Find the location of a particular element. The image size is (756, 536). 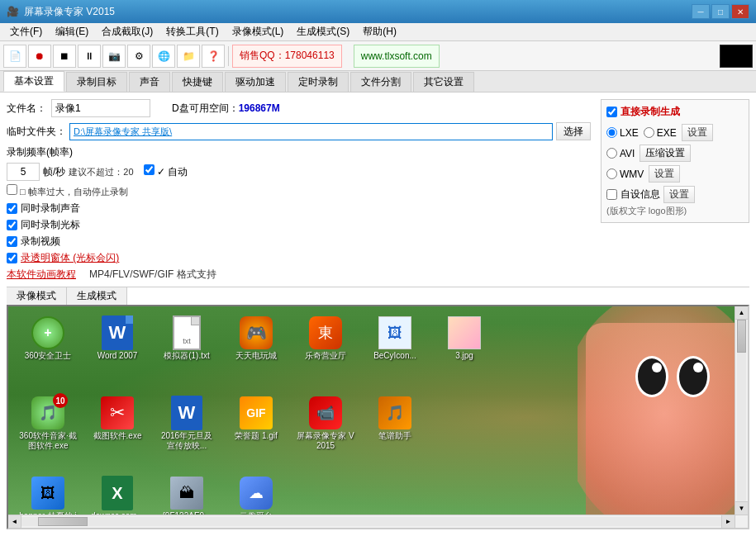

v-scrollbar-down: ▼ is located at coordinates (742, 508).